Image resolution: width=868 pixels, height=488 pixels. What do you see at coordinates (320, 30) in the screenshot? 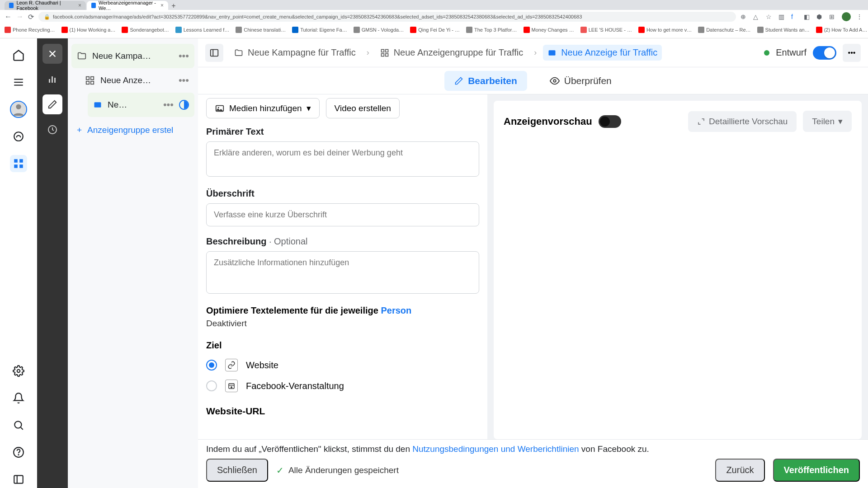
I see `bookmark: Tutorial: Eigene Fa…` at bounding box center [320, 30].